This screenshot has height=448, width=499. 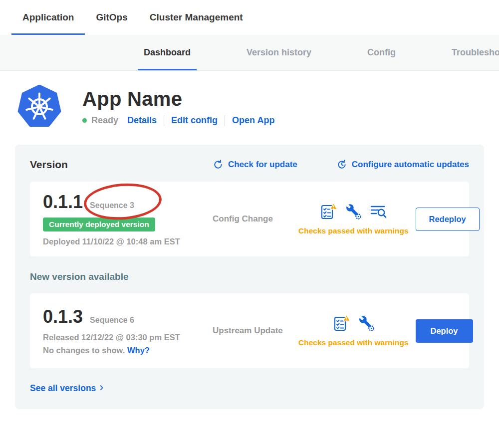 I want to click on next-version-number: 0.1.3, so click(x=63, y=317).